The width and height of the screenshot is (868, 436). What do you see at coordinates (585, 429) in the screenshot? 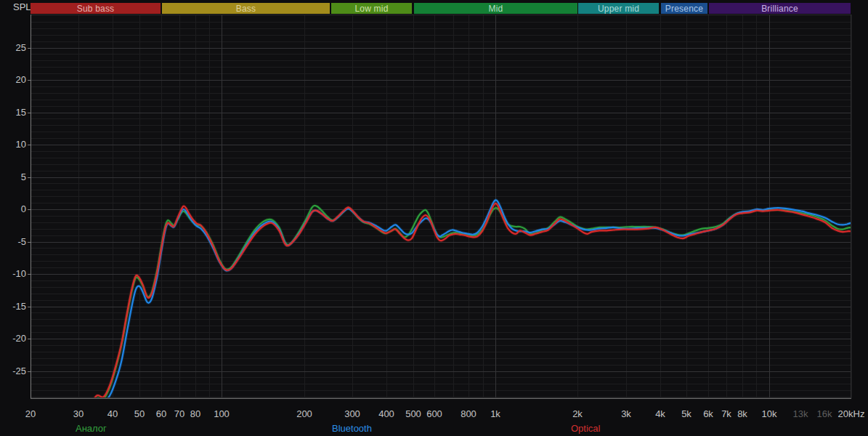
I see `legend-item-optical: Optical` at bounding box center [585, 429].